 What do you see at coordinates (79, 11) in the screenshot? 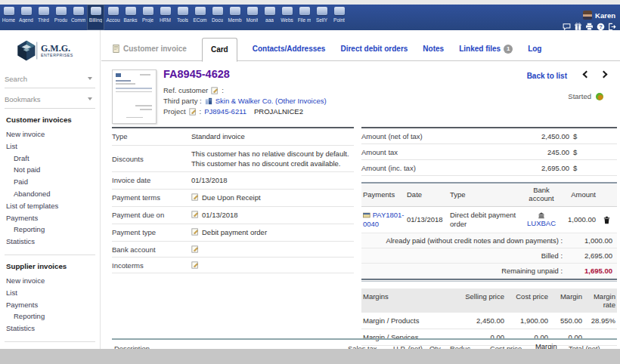
I see `commercial-icon` at bounding box center [79, 11].